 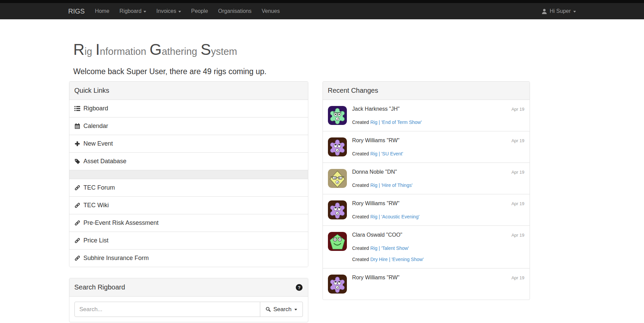 I want to click on page-title: RigInformationGatheringSystem, so click(x=327, y=49).